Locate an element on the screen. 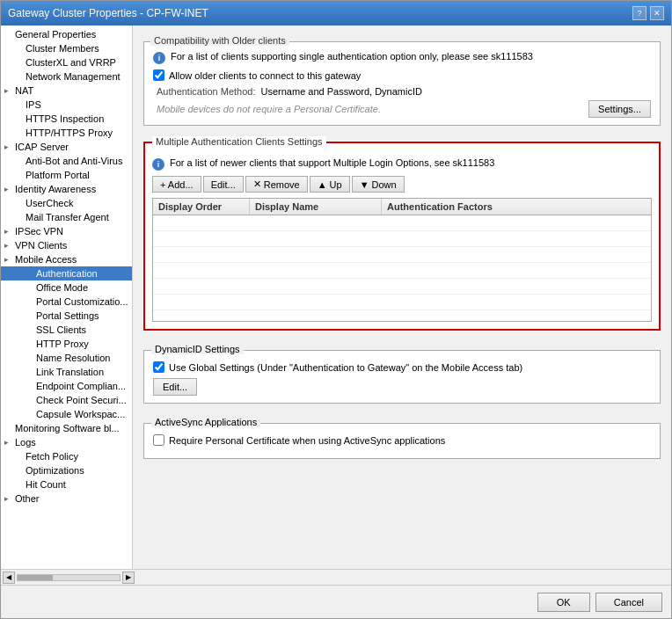 The image size is (672, 619). dynamicid-checkbox-label: Use Global Settings (Under "Authenticati… is located at coordinates (346, 368).